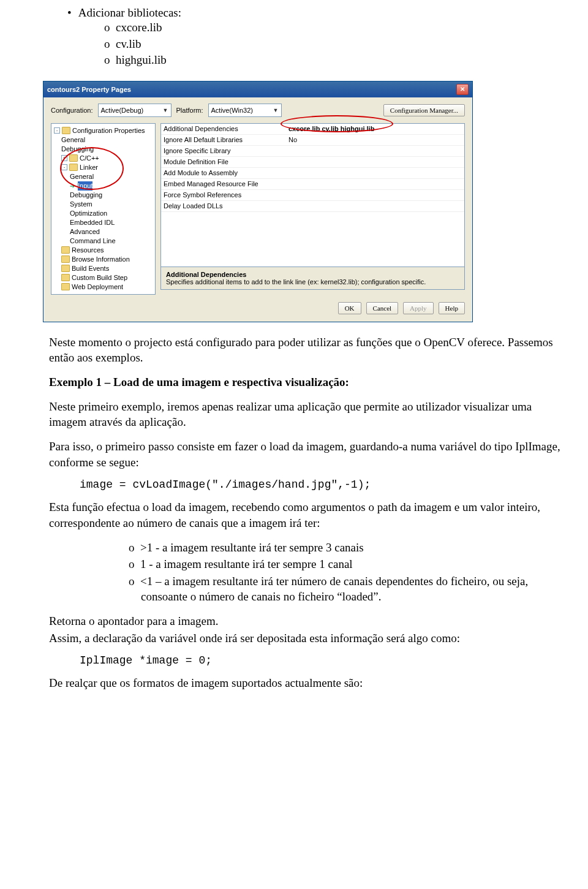  What do you see at coordinates (312, 140) in the screenshot?
I see `grid-row: Ignore All Default LibrariesNo` at bounding box center [312, 140].